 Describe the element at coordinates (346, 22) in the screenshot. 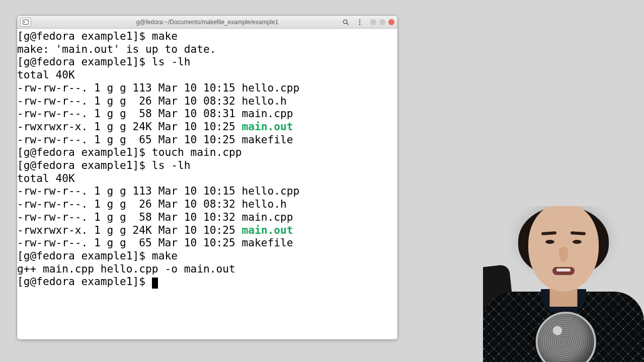

I see `search-icon` at that location.